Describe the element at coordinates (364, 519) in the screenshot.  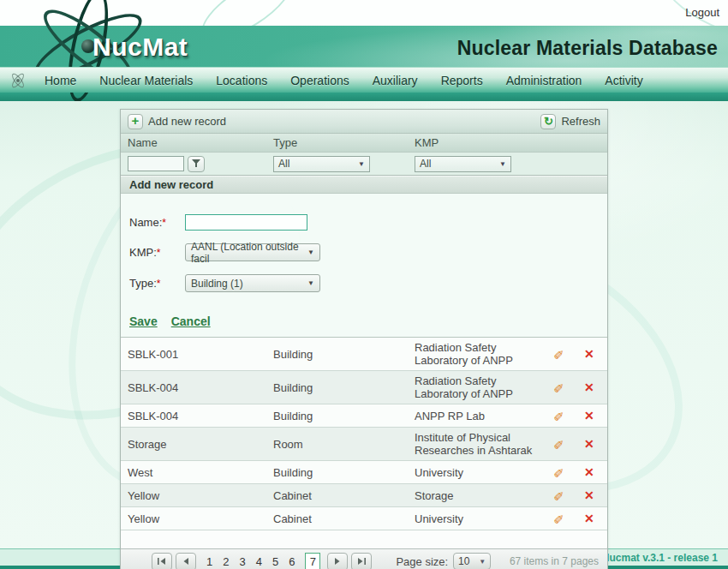
I see `table-row: Yellow Cabinet University ✎ ✕` at that location.